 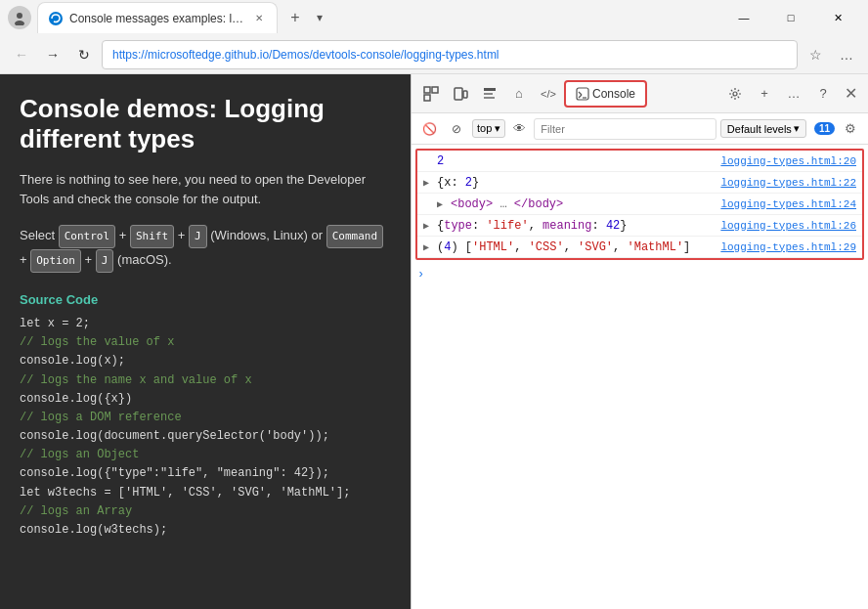 I want to click on devtools-toolbar: ⌂ </> Console + … ? ✕, so click(x=639, y=94).